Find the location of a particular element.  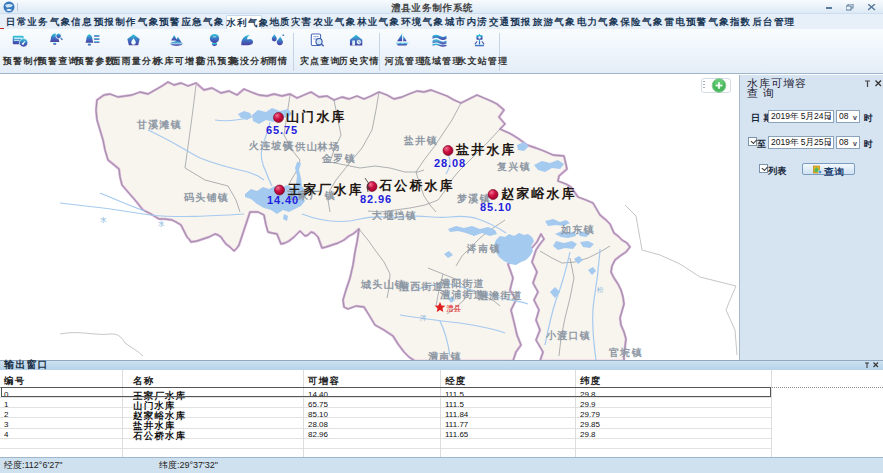

svg-text: 14.40 is located at coordinates (283, 200).